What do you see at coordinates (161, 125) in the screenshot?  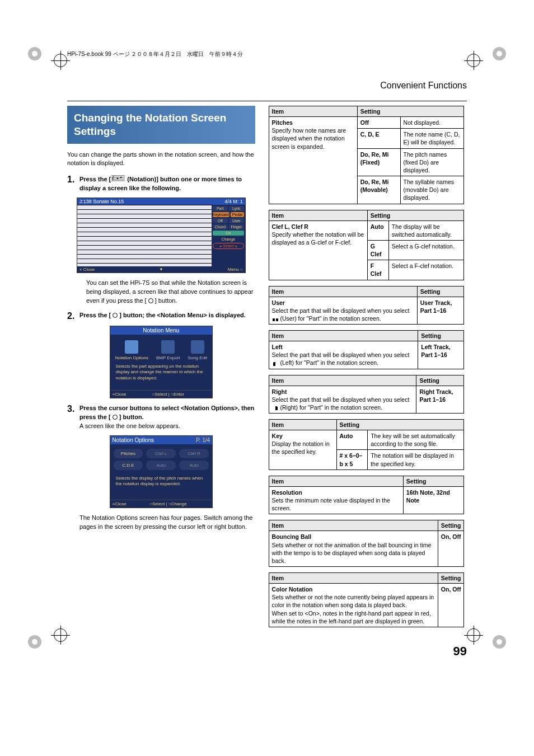 I see `section-title: Changing the Notation Screen Settings` at bounding box center [161, 125].